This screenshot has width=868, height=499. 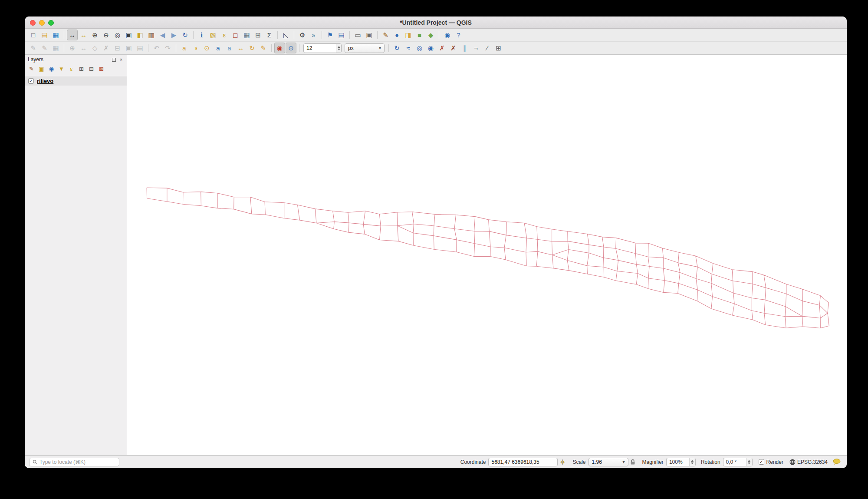 What do you see at coordinates (692, 462) in the screenshot?
I see `magnifier-spinner` at bounding box center [692, 462].